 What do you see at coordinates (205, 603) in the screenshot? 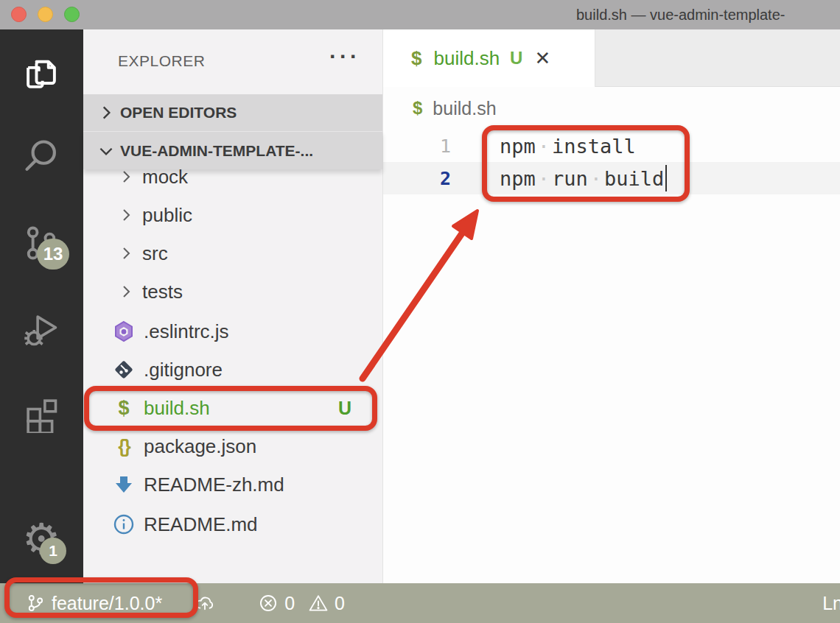
I see `cloud-upload-icon` at bounding box center [205, 603].